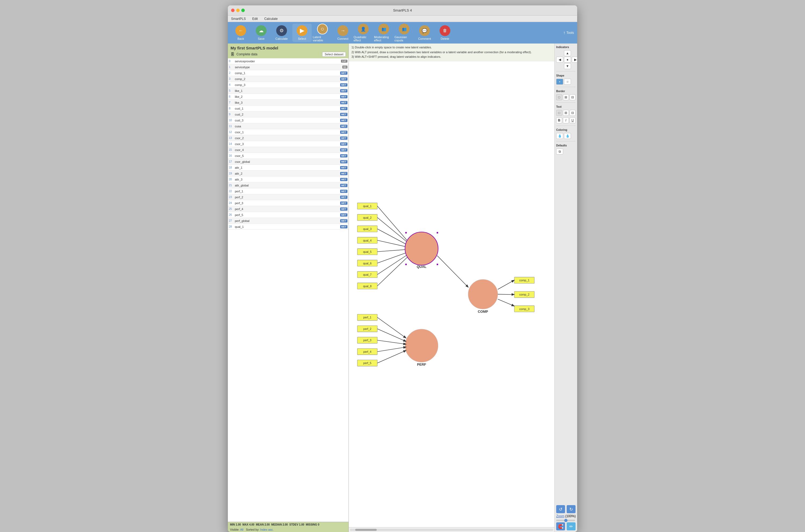 The width and height of the screenshot is (805, 532). I want to click on text-underline-btn: U, so click(573, 120).